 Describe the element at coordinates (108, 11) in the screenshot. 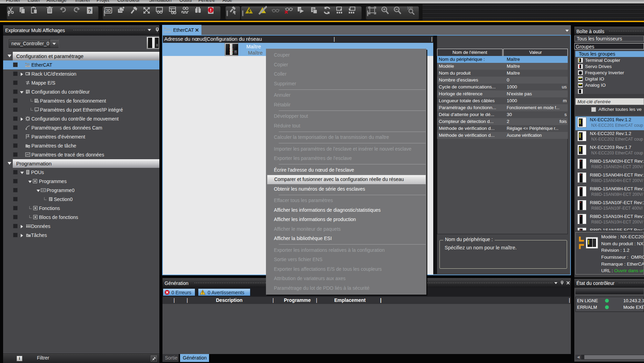

I see `svg-text: 3D` at that location.